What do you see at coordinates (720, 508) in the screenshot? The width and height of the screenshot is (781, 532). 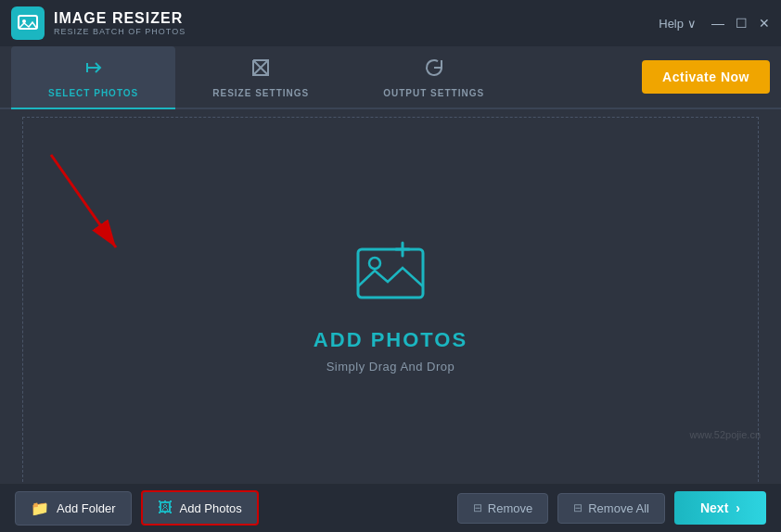 I see `next-button: Next ›` at bounding box center [720, 508].